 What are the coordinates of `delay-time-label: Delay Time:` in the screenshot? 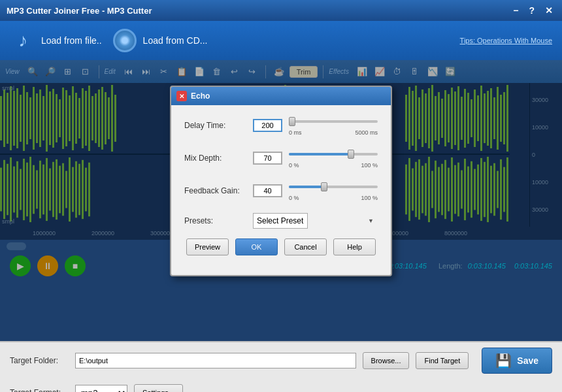 It's located at (216, 125).